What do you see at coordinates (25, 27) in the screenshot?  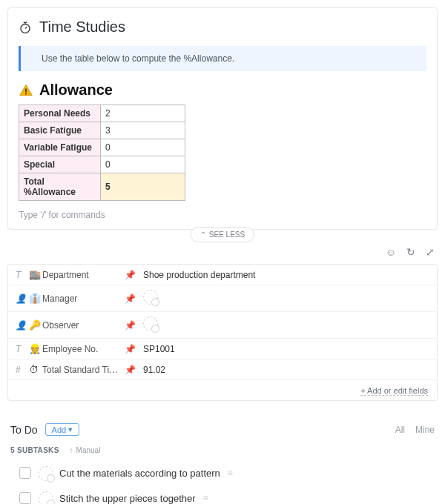 I see `stopwatch-icon` at bounding box center [25, 27].